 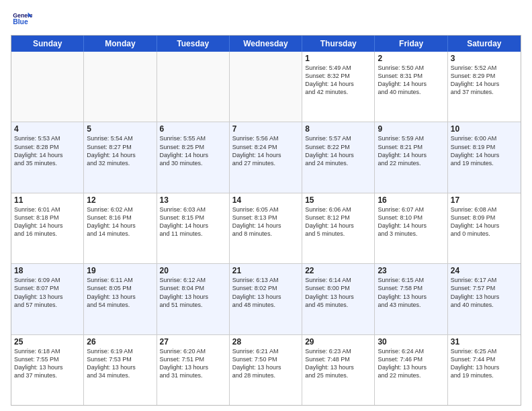 I want to click on weekday-header-thursday: Thursday, so click(x=339, y=44).